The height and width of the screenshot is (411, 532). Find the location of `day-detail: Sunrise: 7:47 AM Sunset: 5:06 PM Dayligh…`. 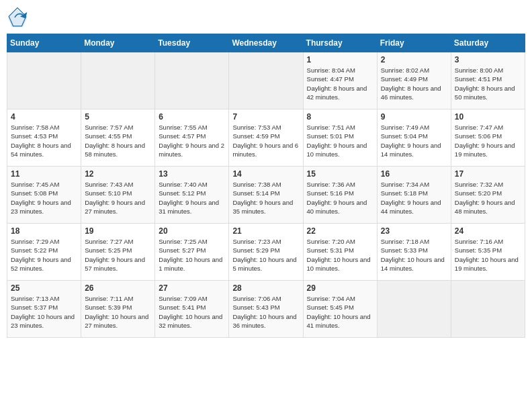

day-detail: Sunrise: 7:47 AM Sunset: 5:06 PM Dayligh… is located at coordinates (488, 141).